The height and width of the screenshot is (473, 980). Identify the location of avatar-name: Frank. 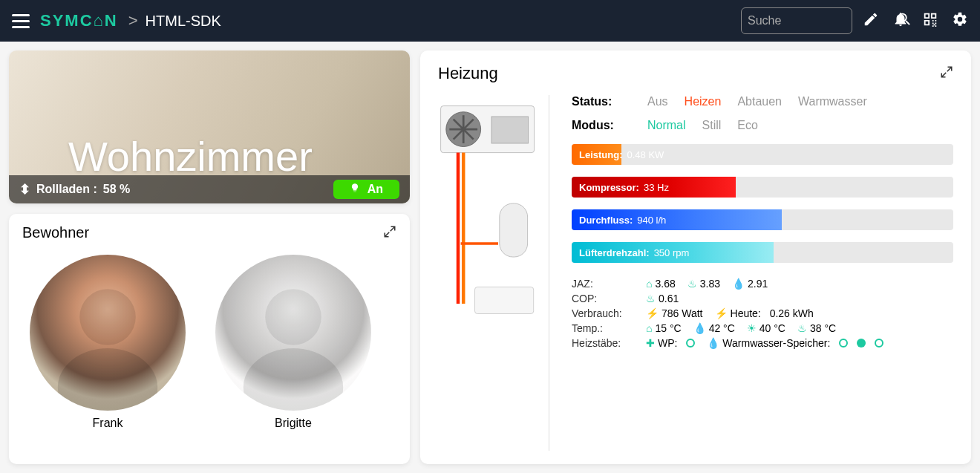
(108, 423).